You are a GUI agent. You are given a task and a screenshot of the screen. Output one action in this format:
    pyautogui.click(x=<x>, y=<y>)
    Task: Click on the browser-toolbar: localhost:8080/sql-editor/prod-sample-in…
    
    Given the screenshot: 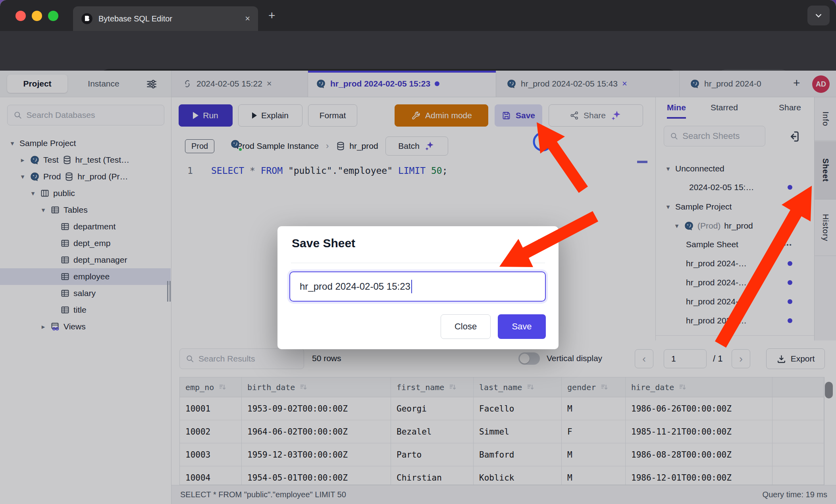 What is the action you would take?
    pyautogui.click(x=418, y=51)
    